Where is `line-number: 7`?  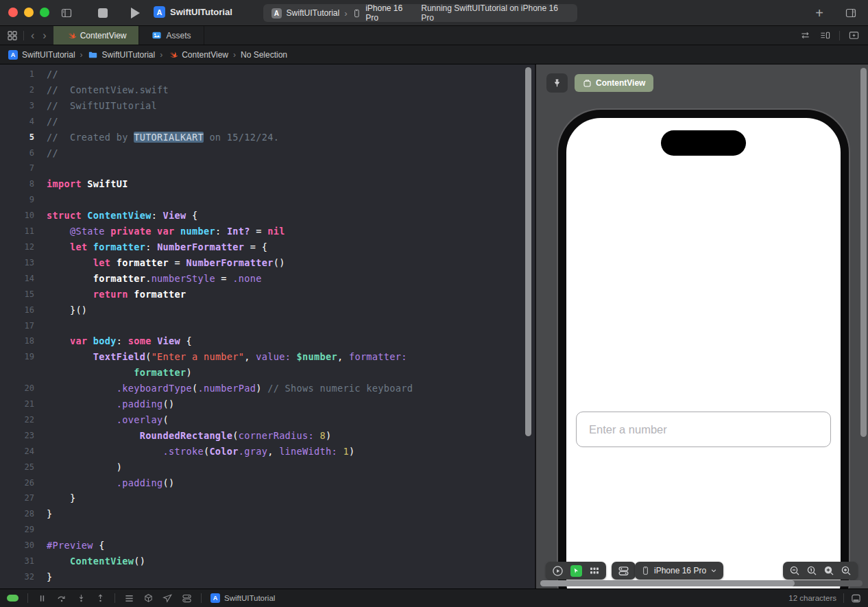
line-number: 7 is located at coordinates (17, 169).